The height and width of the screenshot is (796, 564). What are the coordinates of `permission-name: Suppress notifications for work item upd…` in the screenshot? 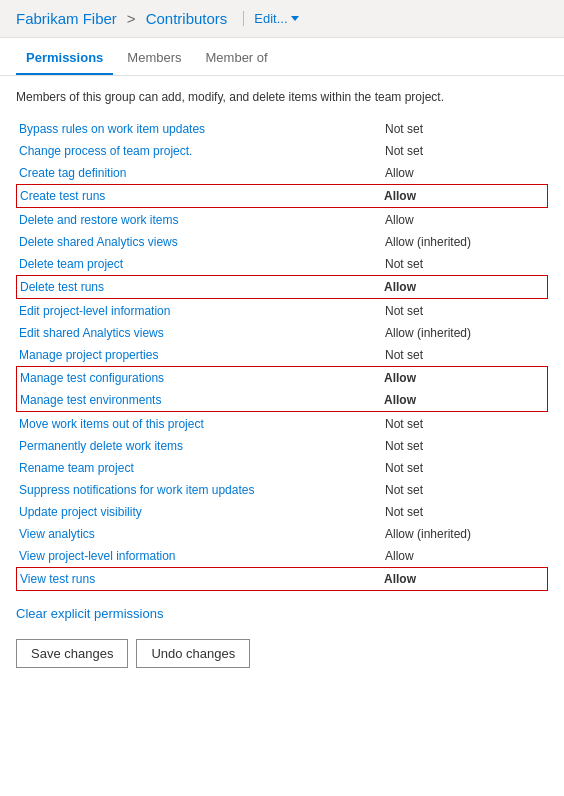 It's located at (202, 490).